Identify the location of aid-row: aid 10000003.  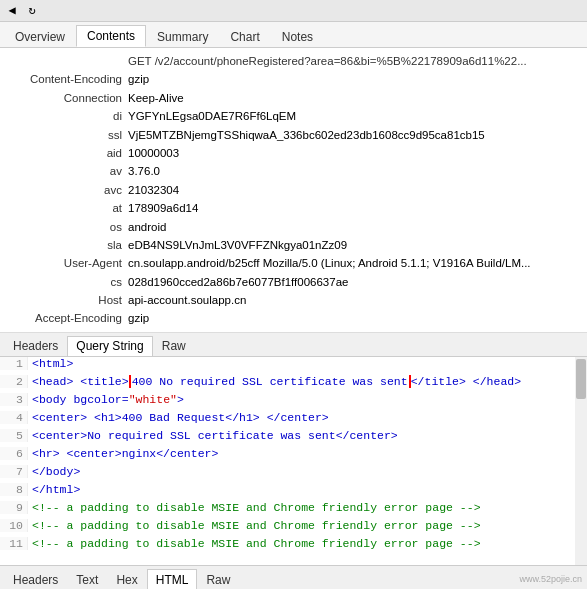
(294, 153).